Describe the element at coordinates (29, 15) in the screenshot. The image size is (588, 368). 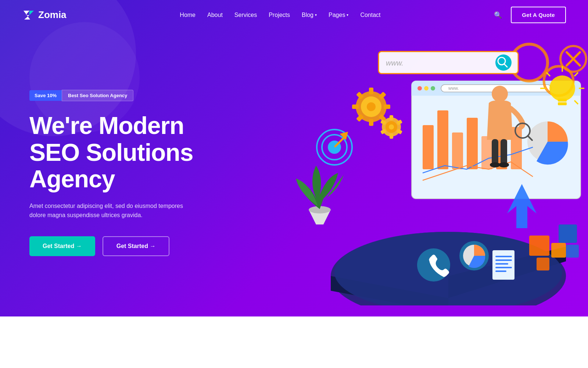
I see `logo-icon` at that location.